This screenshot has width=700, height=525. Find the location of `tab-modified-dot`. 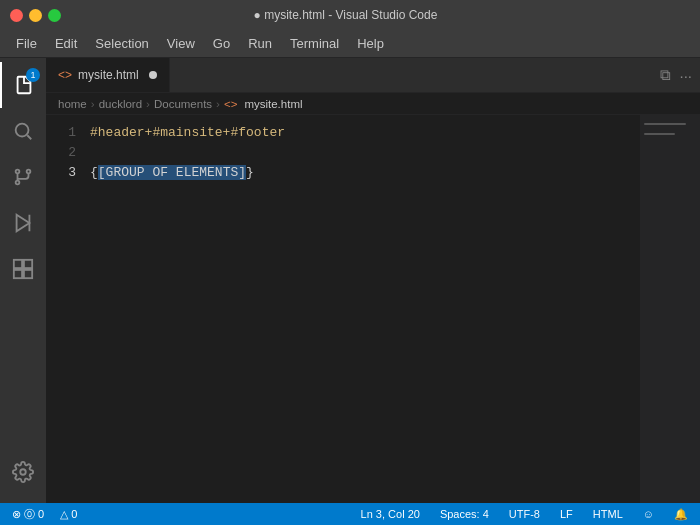

tab-modified-dot is located at coordinates (153, 75).